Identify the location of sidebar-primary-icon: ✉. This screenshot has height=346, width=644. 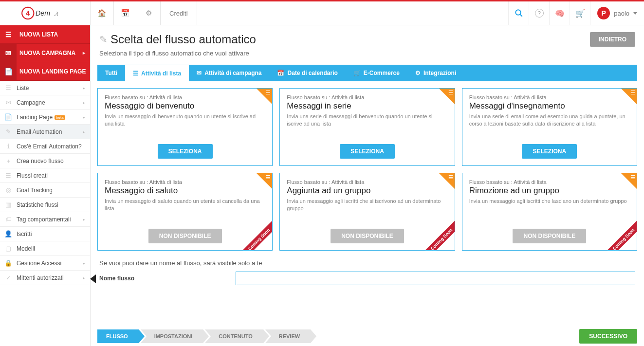
(8, 53).